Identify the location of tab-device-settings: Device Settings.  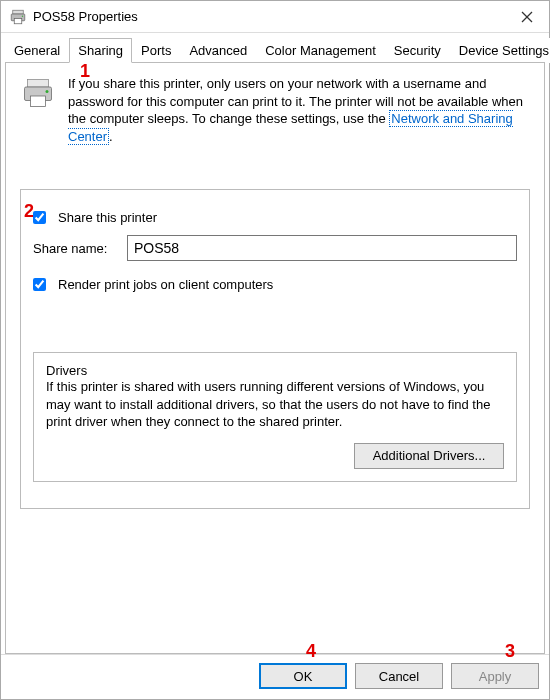
(500, 50).